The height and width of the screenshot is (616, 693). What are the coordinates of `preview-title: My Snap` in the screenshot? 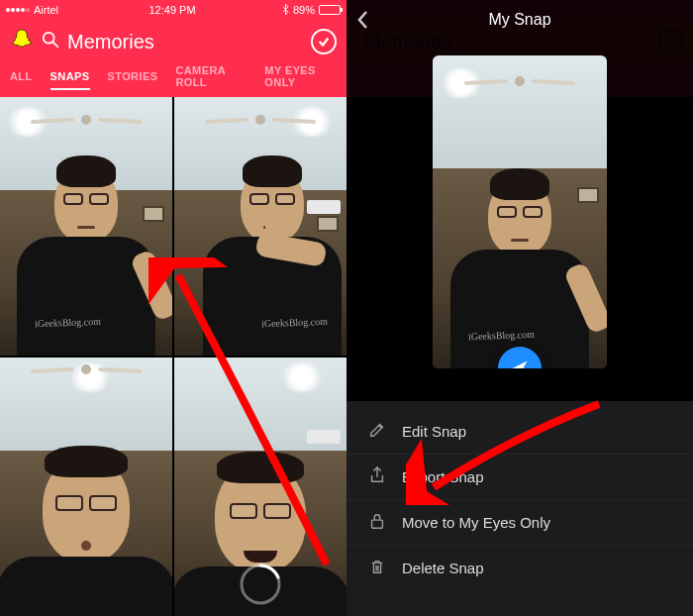 It's located at (519, 20).